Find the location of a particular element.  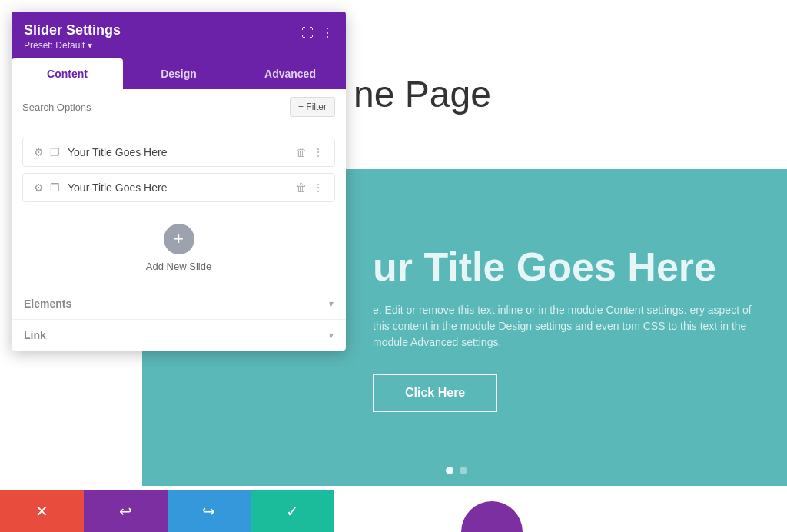

slide-item-2: ⚙ ❐ Your Title Goes Here 🗑 ⋮ is located at coordinates (178, 188).